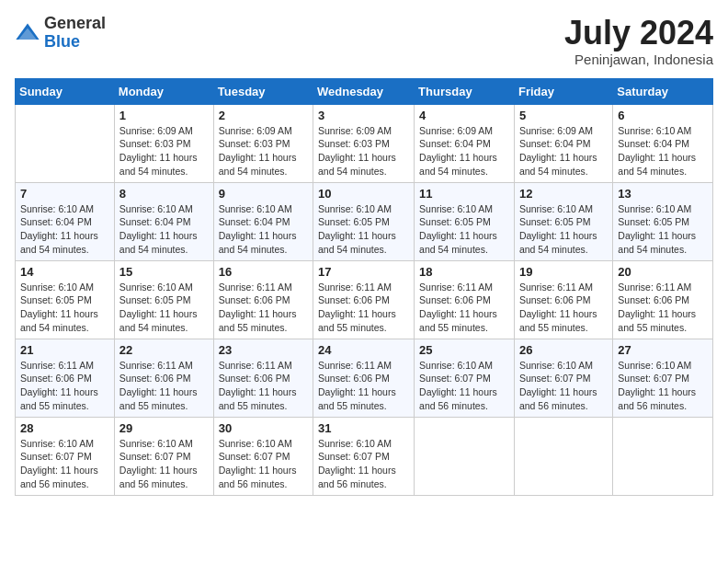  What do you see at coordinates (65, 221) in the screenshot?
I see `calendar-cell: 7Sunrise: 6:10 AMSunset: 6:04 PMDaylight…` at bounding box center [65, 221].